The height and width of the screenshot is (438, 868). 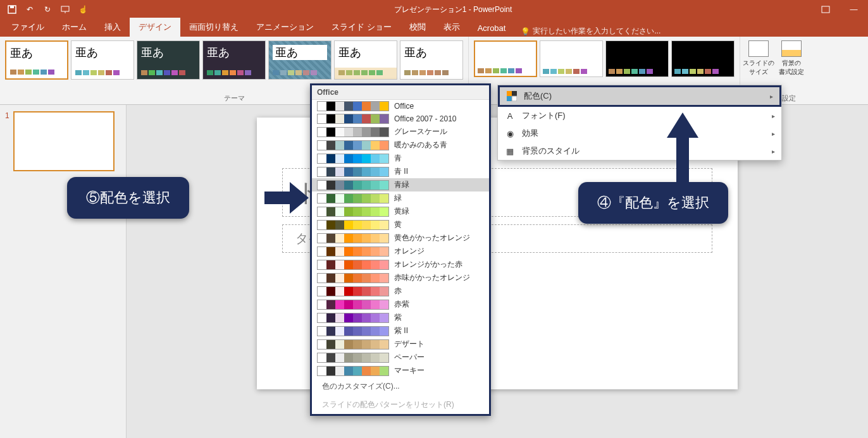 I want to click on color-scheme-item: 黄緑, so click(x=400, y=211).